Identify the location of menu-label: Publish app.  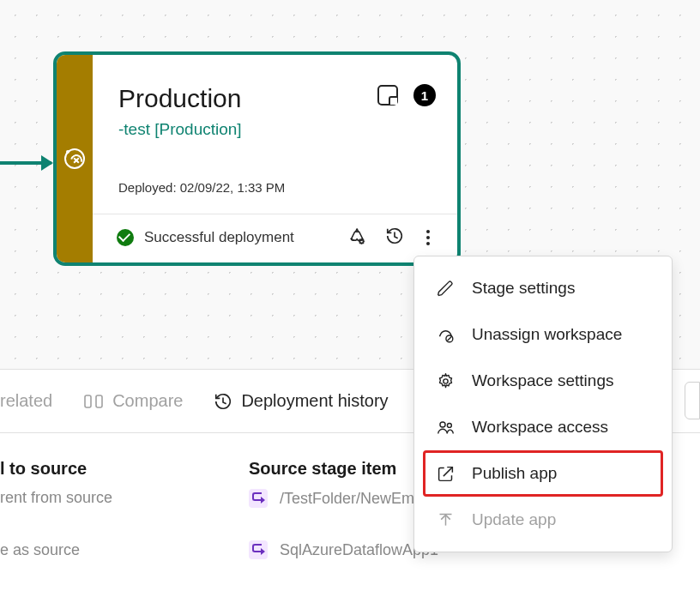
(515, 473).